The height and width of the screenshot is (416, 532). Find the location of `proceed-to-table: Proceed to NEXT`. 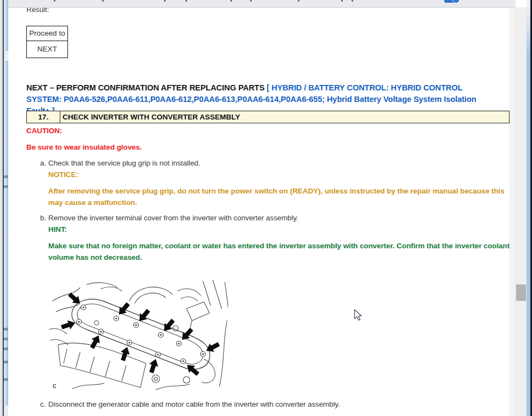

proceed-to-table: Proceed to NEXT is located at coordinates (47, 42).